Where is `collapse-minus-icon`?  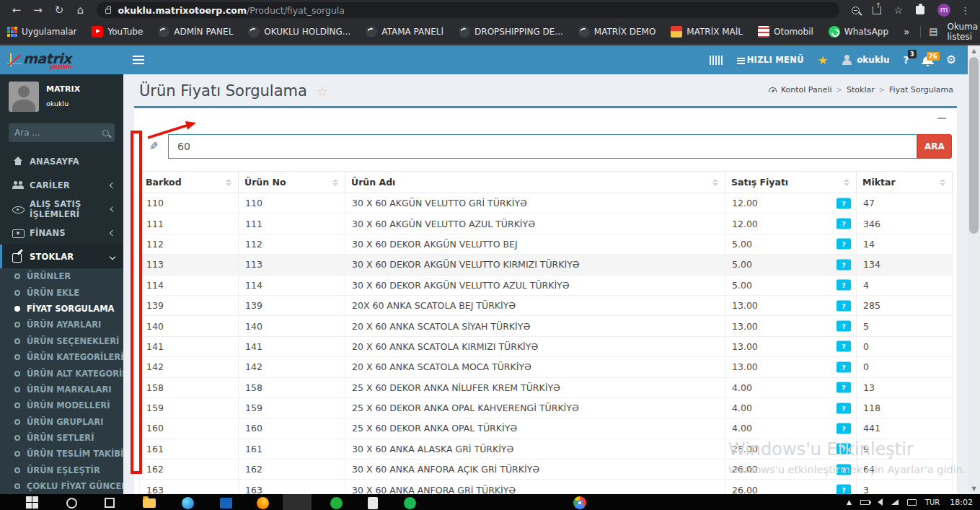 collapse-minus-icon is located at coordinates (942, 118).